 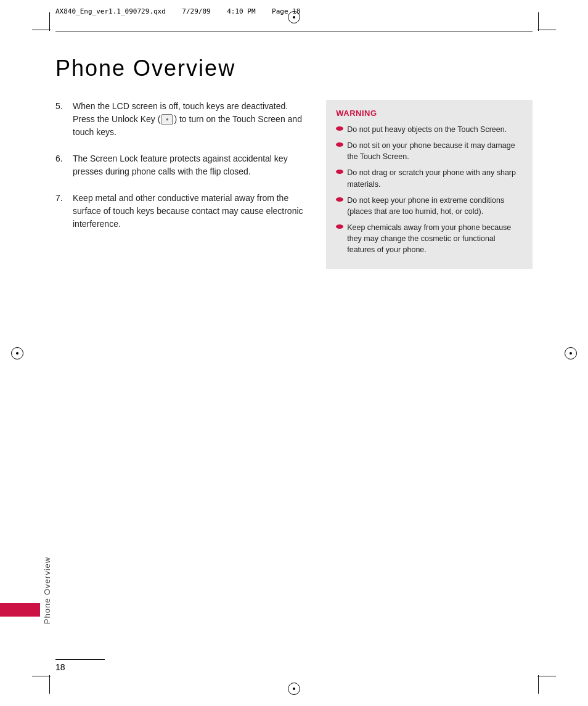 I want to click on registration-circle-left, so click(x=17, y=353).